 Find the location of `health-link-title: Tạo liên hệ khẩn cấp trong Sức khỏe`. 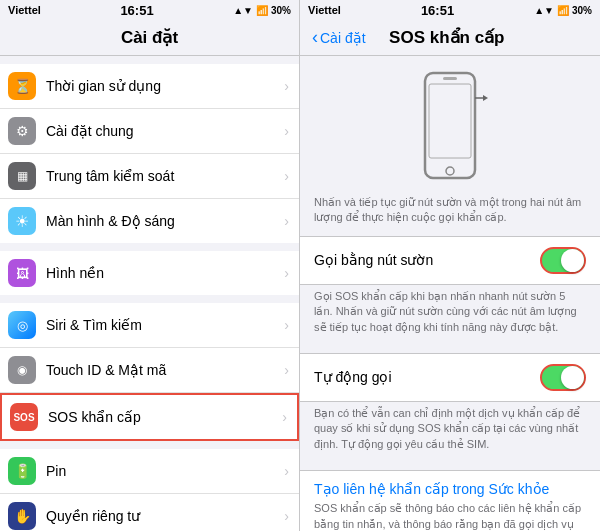

health-link-title: Tạo liên hệ khẩn cấp trong Sức khỏe is located at coordinates (450, 489).